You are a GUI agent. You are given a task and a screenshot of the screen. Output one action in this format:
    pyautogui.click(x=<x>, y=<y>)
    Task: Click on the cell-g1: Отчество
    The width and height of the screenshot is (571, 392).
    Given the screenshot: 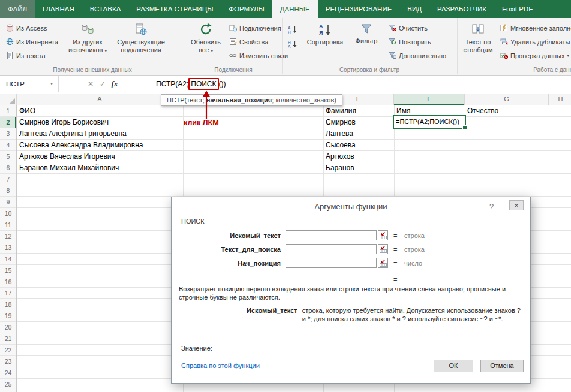 What is the action you would take?
    pyautogui.click(x=483, y=111)
    